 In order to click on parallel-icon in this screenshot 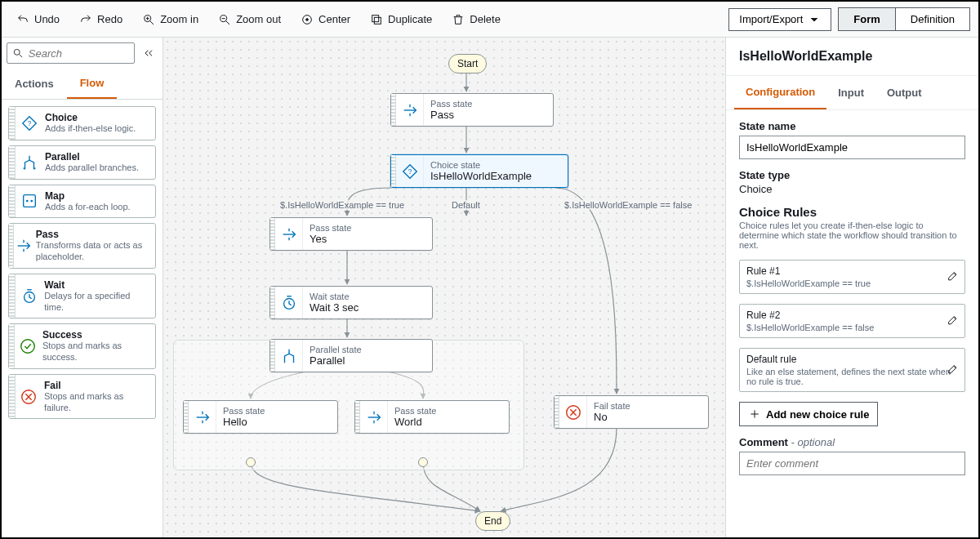, I will do `click(29, 163)`.